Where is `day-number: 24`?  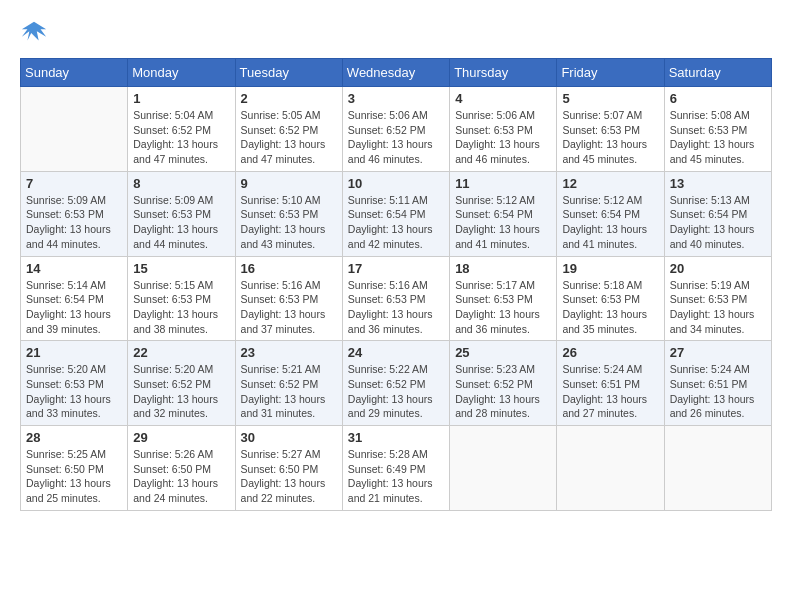 day-number: 24 is located at coordinates (396, 352).